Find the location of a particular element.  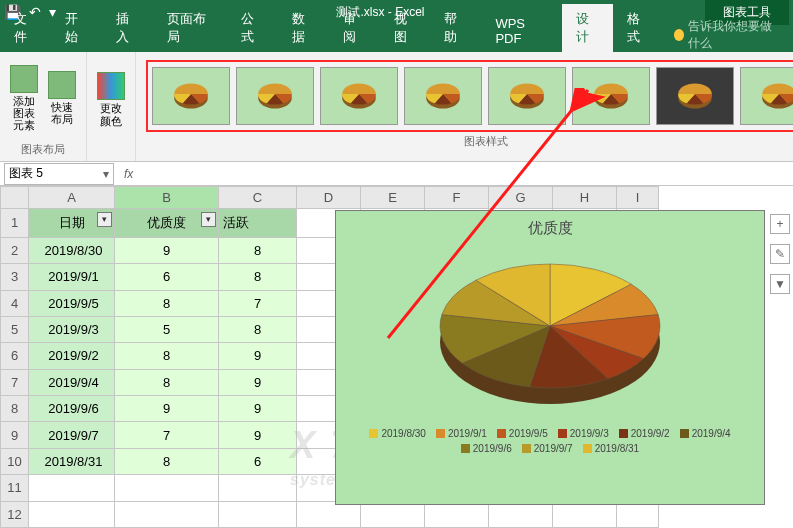

col-header-G: G is located at coordinates (521, 198).